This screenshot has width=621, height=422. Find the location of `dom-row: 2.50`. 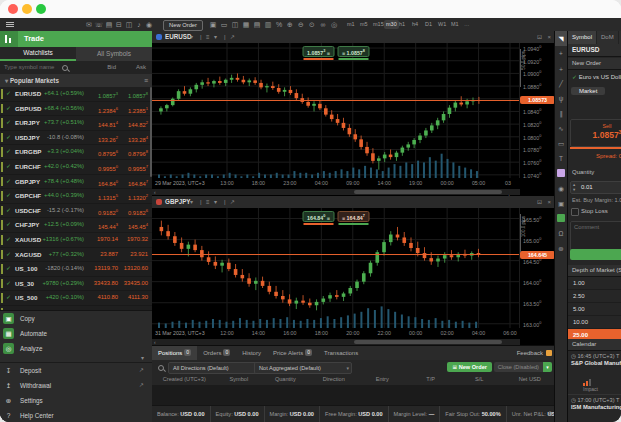

dom-row: 2.50 is located at coordinates (594, 296).